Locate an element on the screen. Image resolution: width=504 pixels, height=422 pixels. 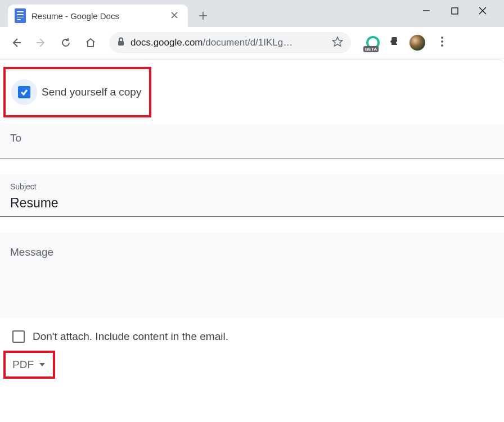
reload-button is located at coordinates (66, 43).